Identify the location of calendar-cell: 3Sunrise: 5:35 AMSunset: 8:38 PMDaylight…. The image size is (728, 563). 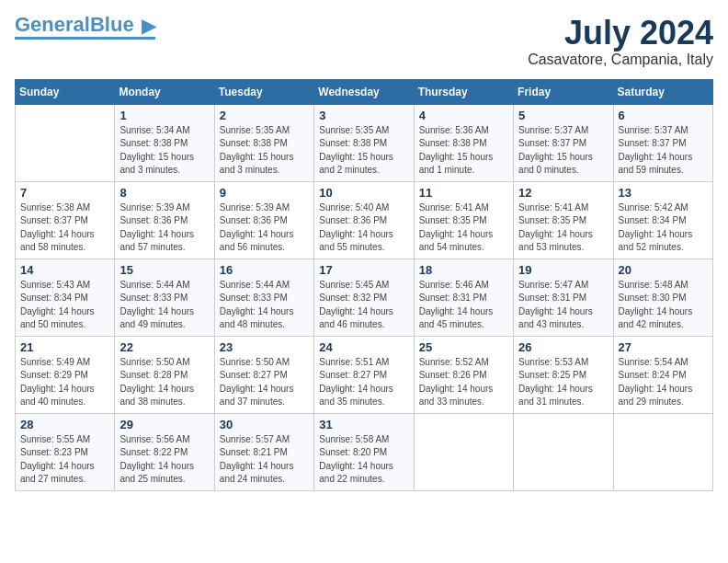
(364, 143).